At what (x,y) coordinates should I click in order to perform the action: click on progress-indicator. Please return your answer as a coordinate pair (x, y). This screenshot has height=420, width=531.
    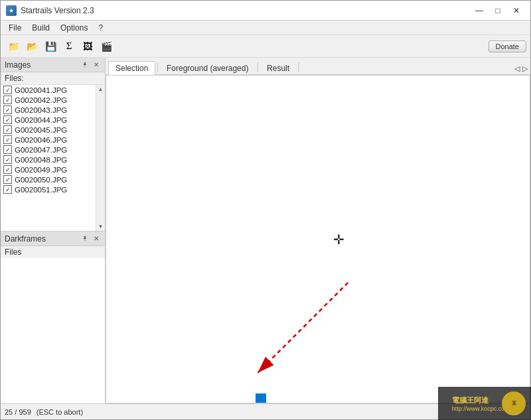
    Looking at the image, I should click on (261, 398).